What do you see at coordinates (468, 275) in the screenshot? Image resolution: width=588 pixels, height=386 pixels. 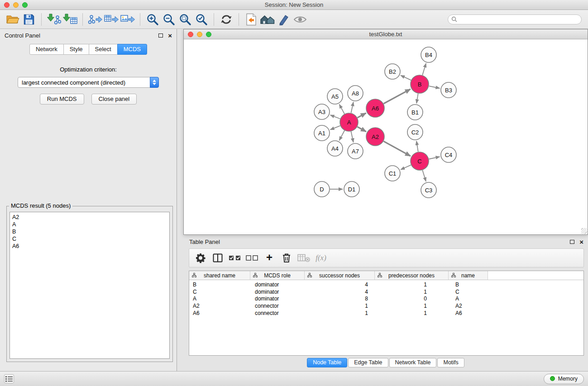 I see `column-header-name: name` at bounding box center [468, 275].